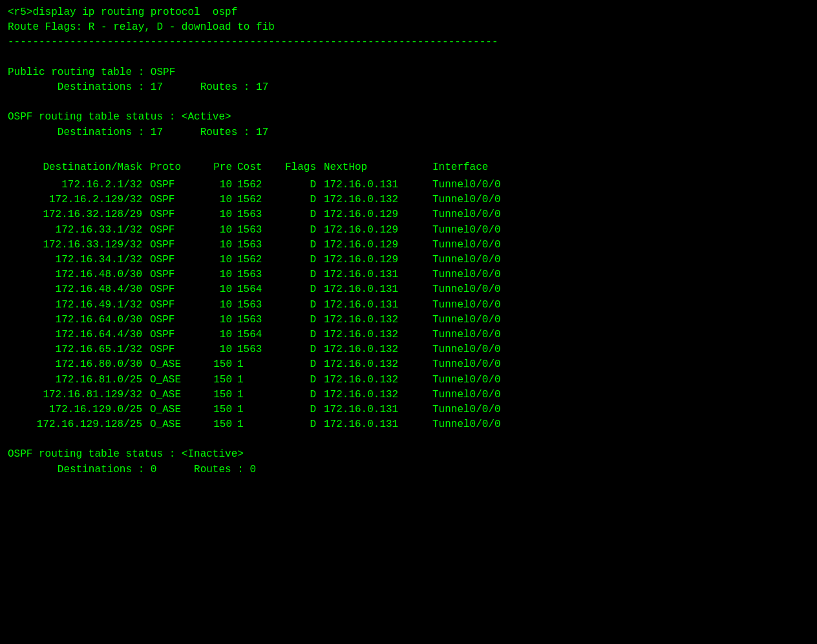  What do you see at coordinates (79, 350) in the screenshot?
I see `route-dest: 172.16.65.1/32` at bounding box center [79, 350].